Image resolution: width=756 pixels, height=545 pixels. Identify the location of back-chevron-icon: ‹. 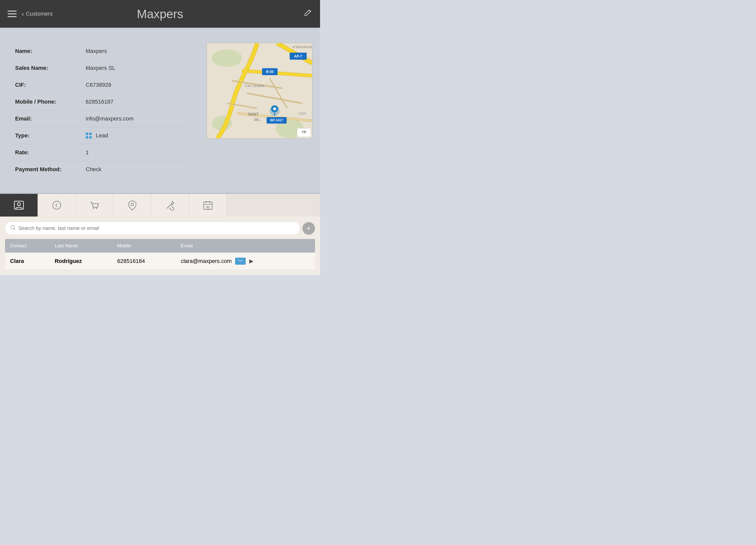
(23, 14).